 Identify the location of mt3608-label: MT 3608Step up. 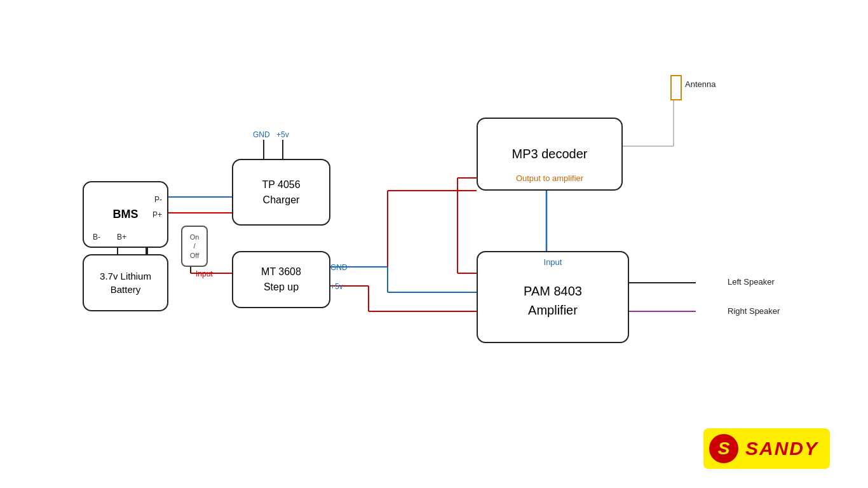
(281, 280).